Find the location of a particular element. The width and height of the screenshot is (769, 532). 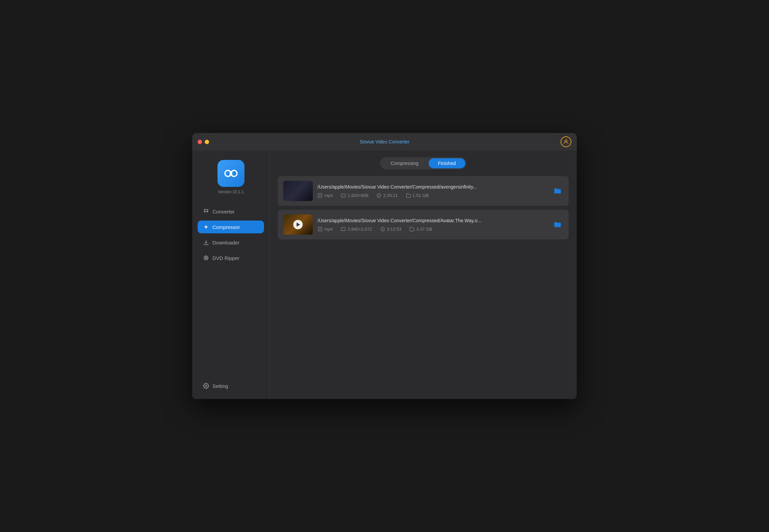

converter-icon is located at coordinates (206, 211).